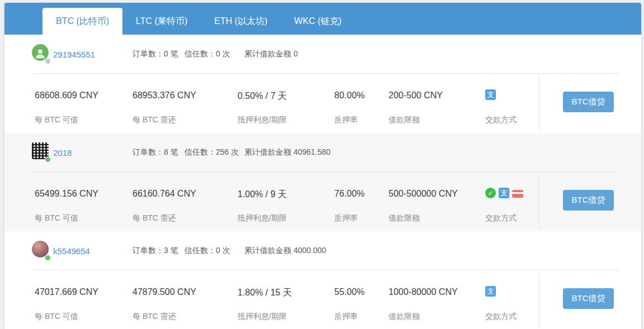  What do you see at coordinates (164, 194) in the screenshot?
I see `repay-amount: 66160.764 CNY` at bounding box center [164, 194].